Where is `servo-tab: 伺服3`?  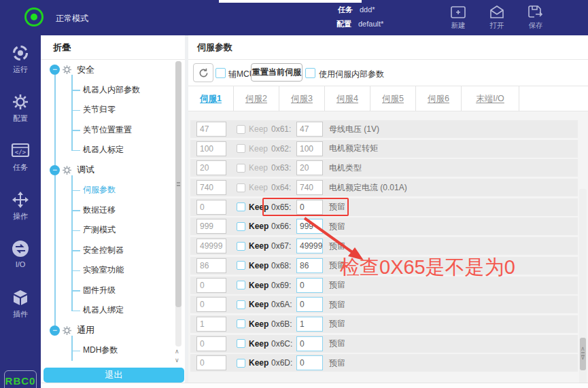 servo-tab: 伺服3 is located at coordinates (302, 99).